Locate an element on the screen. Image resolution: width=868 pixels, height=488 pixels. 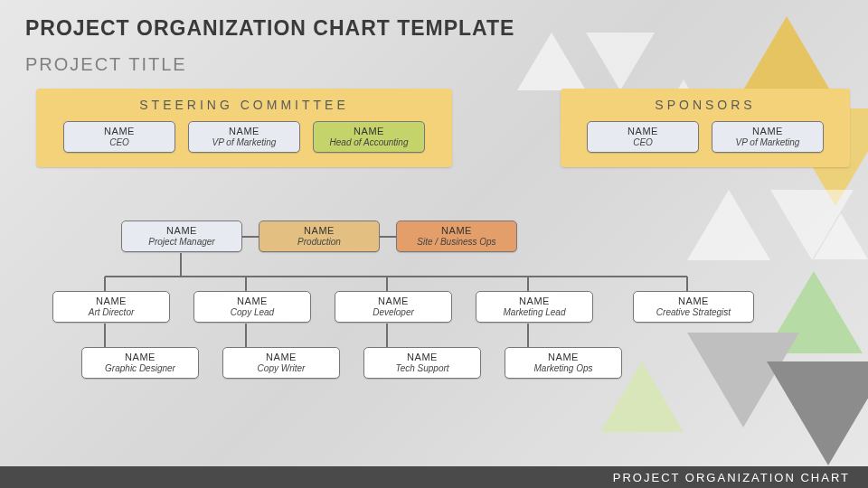
main-title: PROJECT ORGANIZATION CHART TEMPLATE is located at coordinates (269, 29).